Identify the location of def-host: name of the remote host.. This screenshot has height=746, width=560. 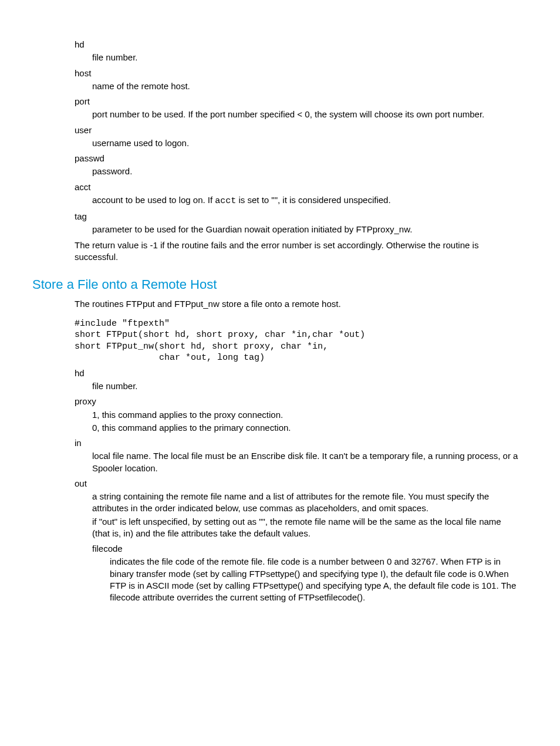
(306, 86).